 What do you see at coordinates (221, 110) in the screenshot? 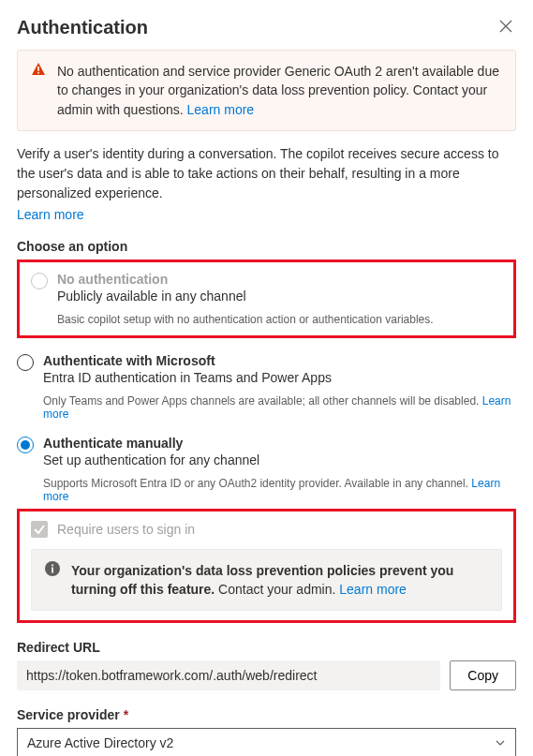
I see `alert-learn-more-link: Learn more` at bounding box center [221, 110].